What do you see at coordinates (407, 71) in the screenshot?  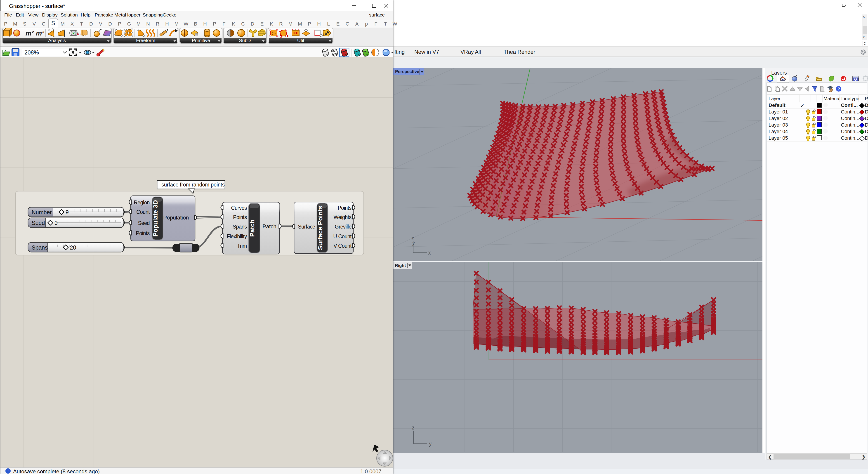 I see `svg-text: Perspective` at bounding box center [407, 71].